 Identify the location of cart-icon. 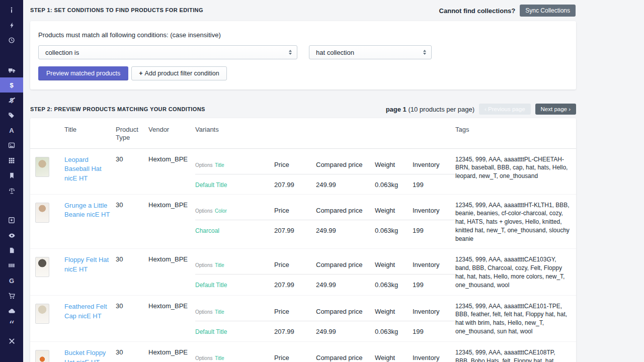
(12, 296).